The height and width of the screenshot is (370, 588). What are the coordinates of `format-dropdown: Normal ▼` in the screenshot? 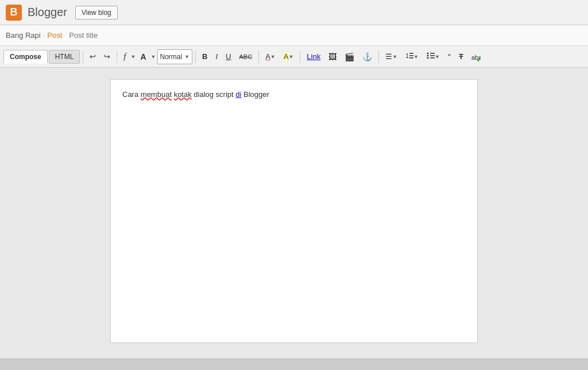 It's located at (175, 57).